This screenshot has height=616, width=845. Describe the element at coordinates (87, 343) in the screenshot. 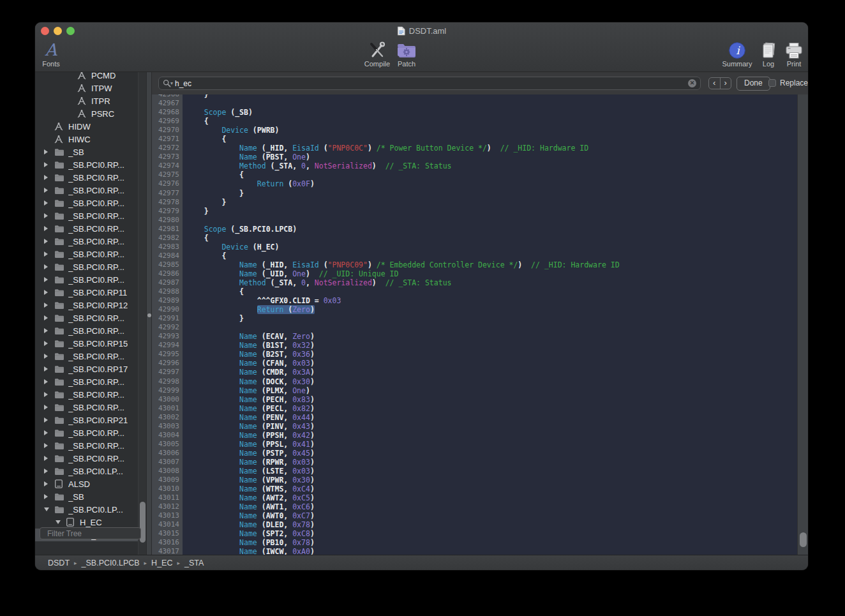

I see `tree-item--sb-pci0-rp15: _SB.PCI0.RP15` at that location.